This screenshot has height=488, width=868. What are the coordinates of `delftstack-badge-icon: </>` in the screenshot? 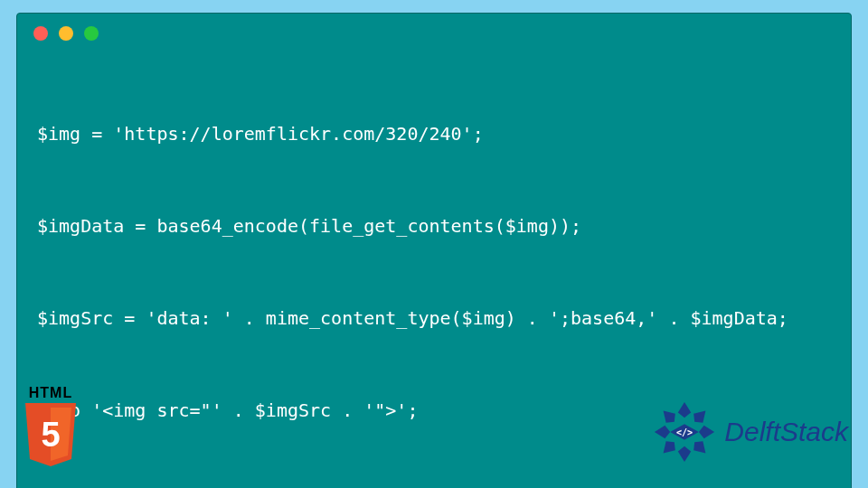 It's located at (684, 432).